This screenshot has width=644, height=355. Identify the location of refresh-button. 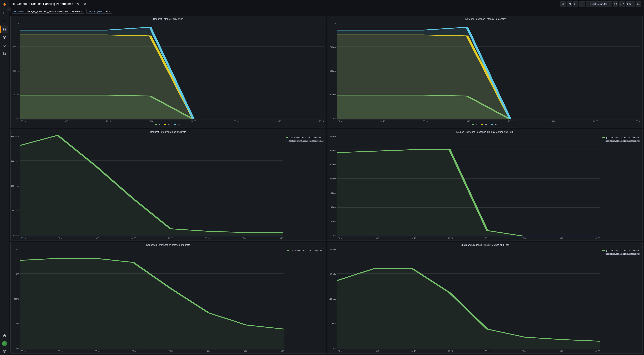
(622, 4).